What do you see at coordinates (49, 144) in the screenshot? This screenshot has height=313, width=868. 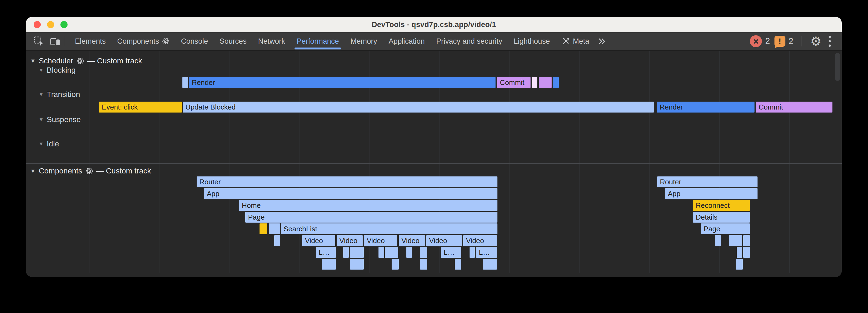 I see `lane-idle: ▼Idle` at bounding box center [49, 144].